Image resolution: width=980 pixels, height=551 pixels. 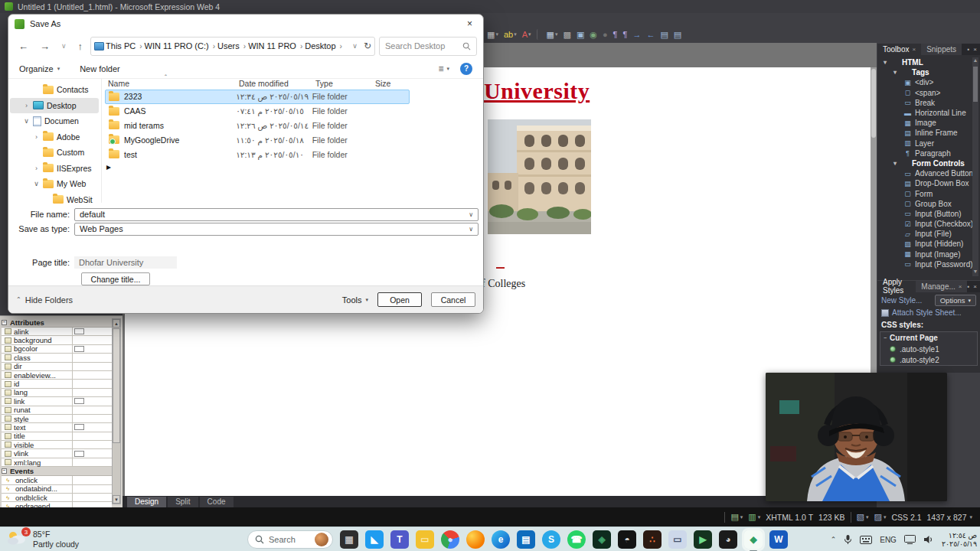 What do you see at coordinates (930, 193) in the screenshot?
I see `toolbox-item: ▢ Form` at bounding box center [930, 193].